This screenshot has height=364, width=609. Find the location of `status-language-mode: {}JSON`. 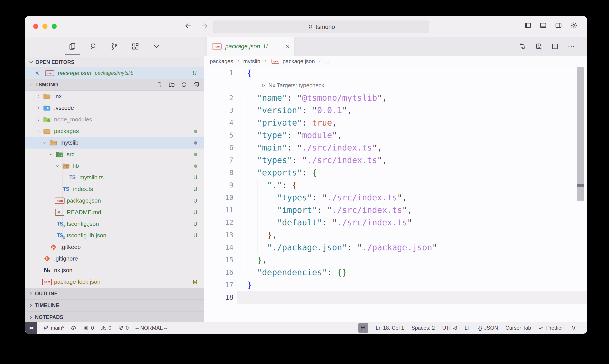

status-language-mode: {}JSON is located at coordinates (488, 328).